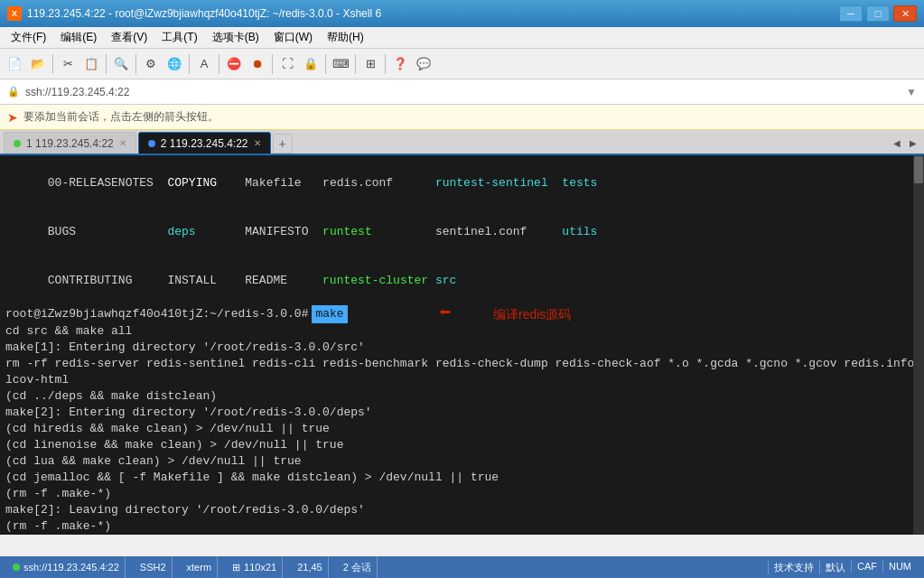  I want to click on sep1, so click(52, 64).